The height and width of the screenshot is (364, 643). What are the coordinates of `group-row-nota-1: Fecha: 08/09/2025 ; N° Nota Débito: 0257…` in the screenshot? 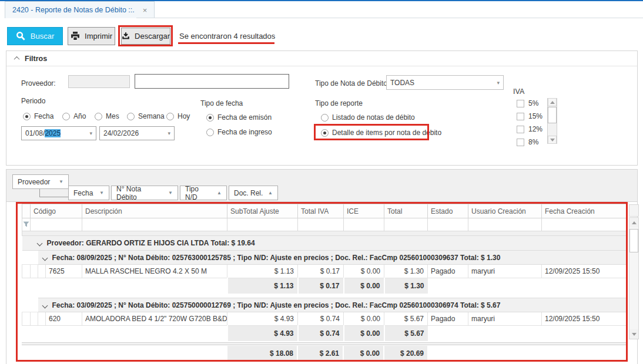 It's located at (325, 258).